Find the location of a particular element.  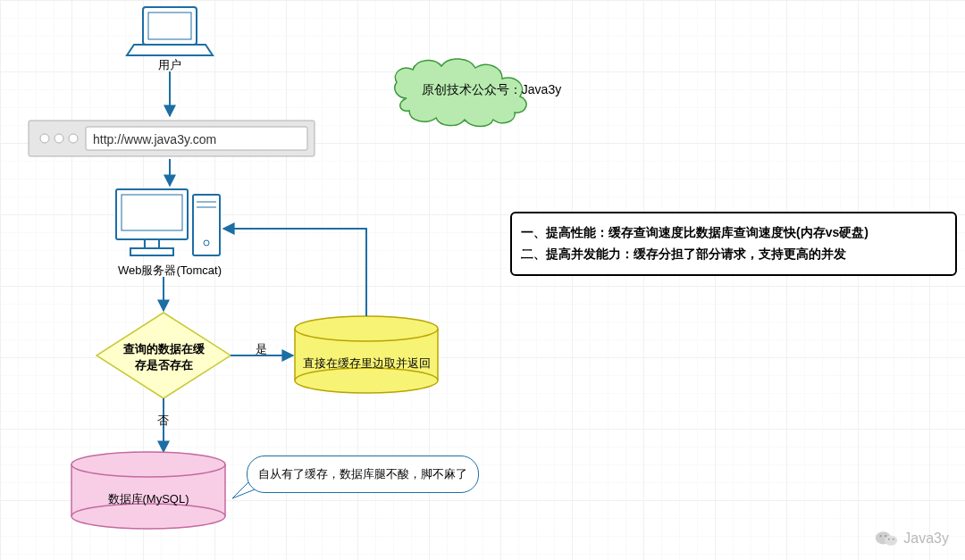

browser-url: http://www.java3y.com is located at coordinates (197, 139).